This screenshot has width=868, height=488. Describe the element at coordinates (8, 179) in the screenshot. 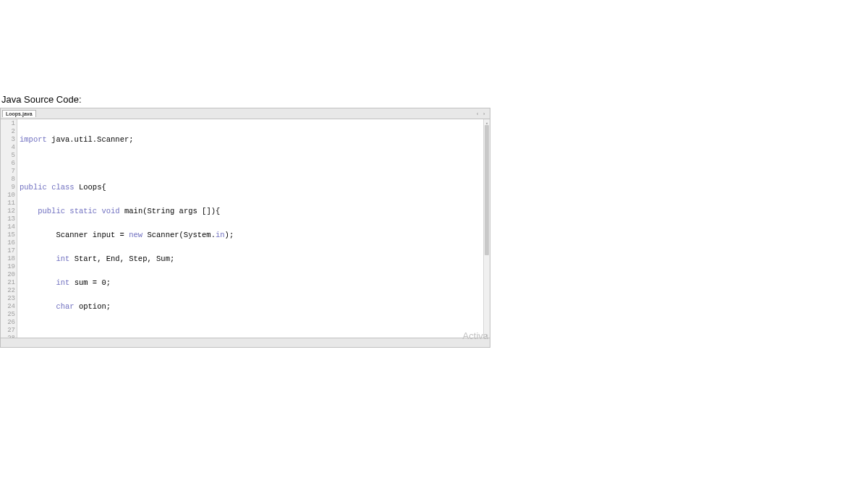

I see `line-number: 8` at that location.